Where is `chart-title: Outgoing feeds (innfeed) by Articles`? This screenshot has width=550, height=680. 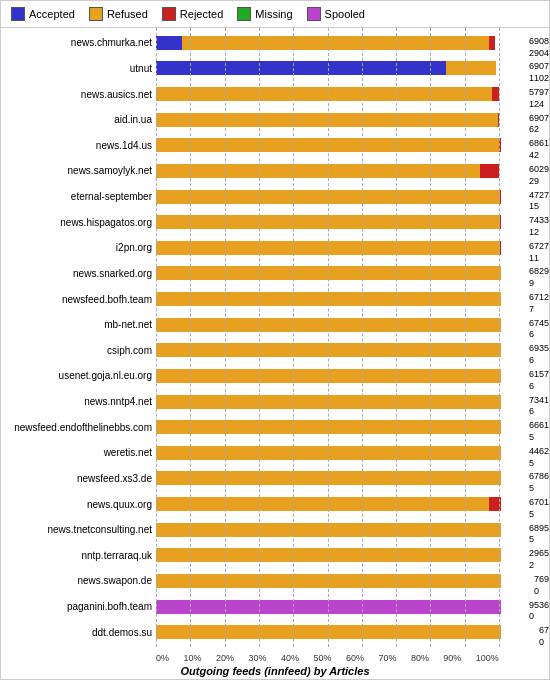
chart-title: Outgoing feeds (innfeed) by Articles is located at coordinates (275, 671).